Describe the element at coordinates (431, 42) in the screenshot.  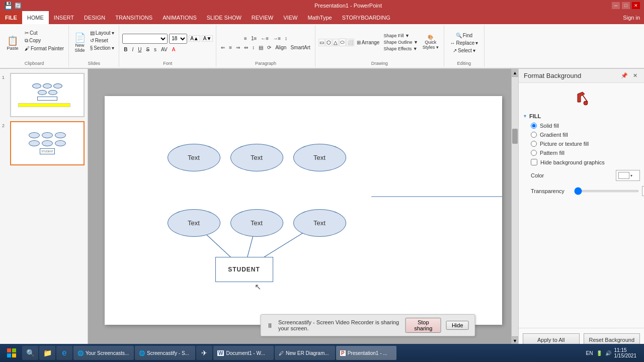
I see `quick-styles-button: 🎨 QuickStyles ▾` at that location.